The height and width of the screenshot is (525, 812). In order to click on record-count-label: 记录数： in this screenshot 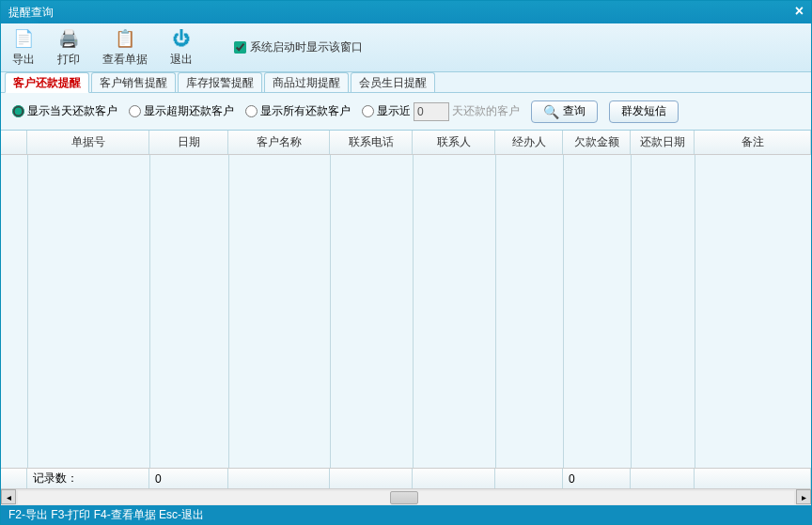, I will do `click(88, 479)`.